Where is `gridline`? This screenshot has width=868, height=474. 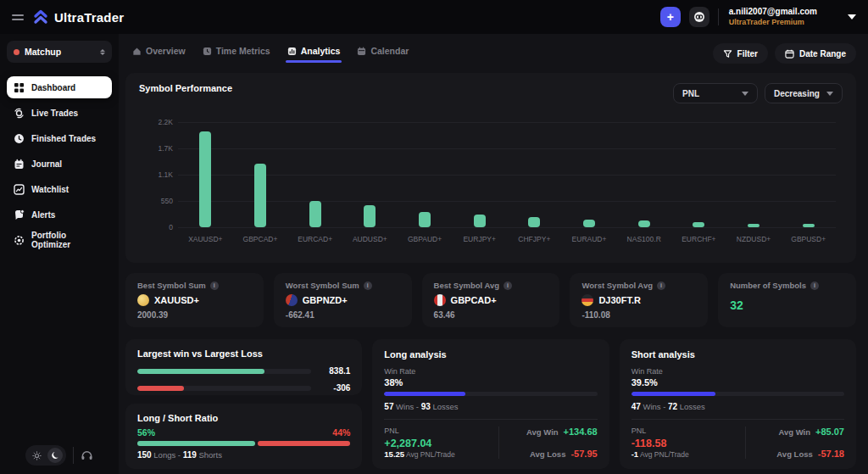
gridline is located at coordinates (507, 227).